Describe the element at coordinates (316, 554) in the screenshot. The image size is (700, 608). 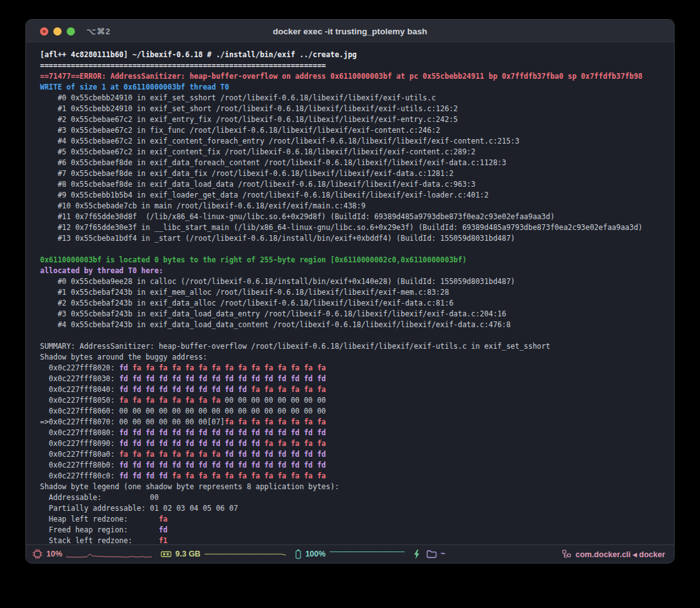
I see `battery-percent-label: 100%` at that location.